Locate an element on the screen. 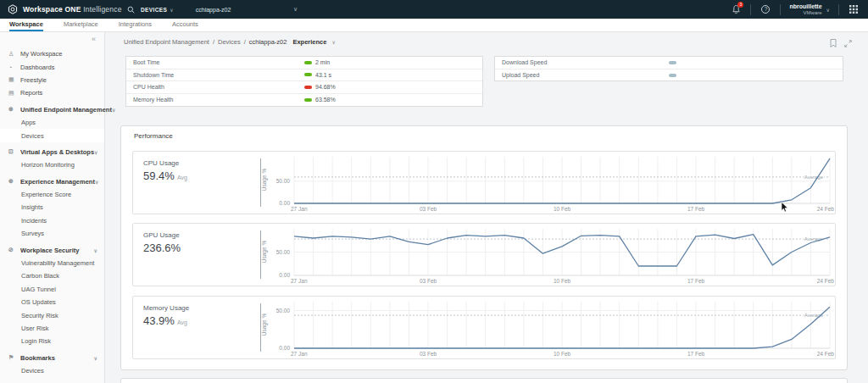  gpu-usage-chart-card: GPU Usage 236.6% 50.000.0027 Jan03 Feb10… is located at coordinates (484, 254).